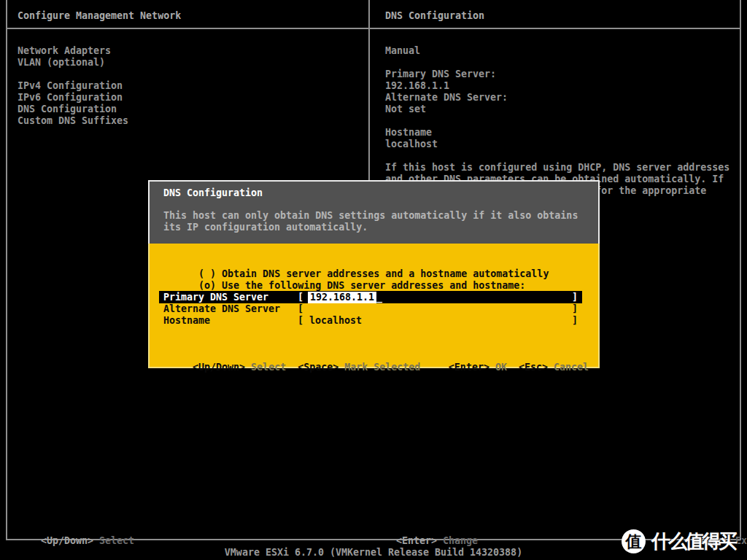  I want to click on hostname-input: localhost, so click(336, 321).